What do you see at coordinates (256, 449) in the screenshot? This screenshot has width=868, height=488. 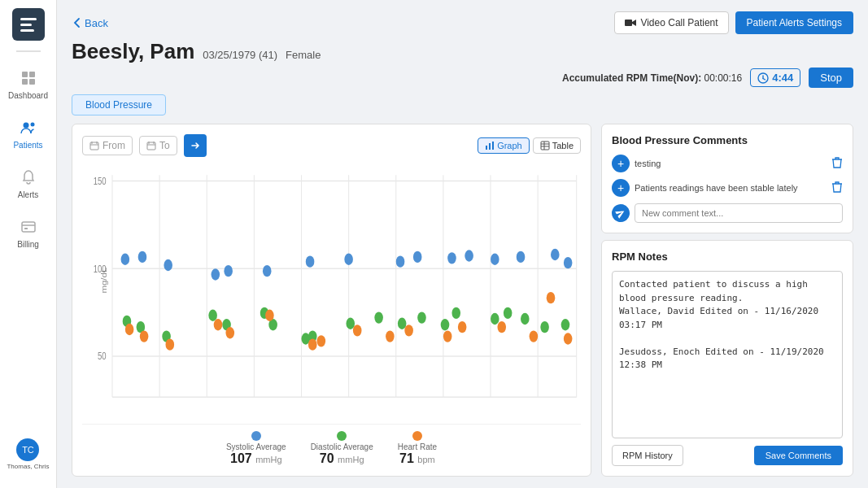 I see `legend-systolic: Systolic Average 107 mmHg` at bounding box center [256, 449].